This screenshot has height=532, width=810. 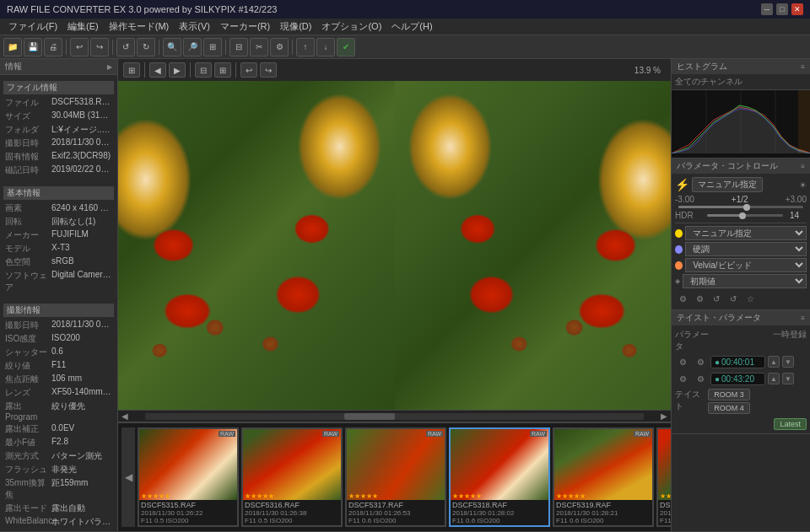 What do you see at coordinates (305, 47) in the screenshot?
I see `tb-arrow-up: ↑` at bounding box center [305, 47].